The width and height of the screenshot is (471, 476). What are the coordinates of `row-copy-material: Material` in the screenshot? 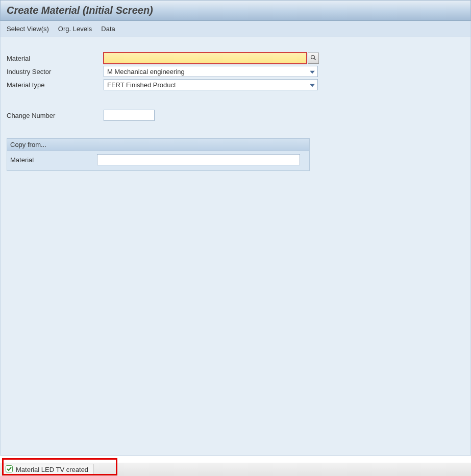 It's located at (158, 160).